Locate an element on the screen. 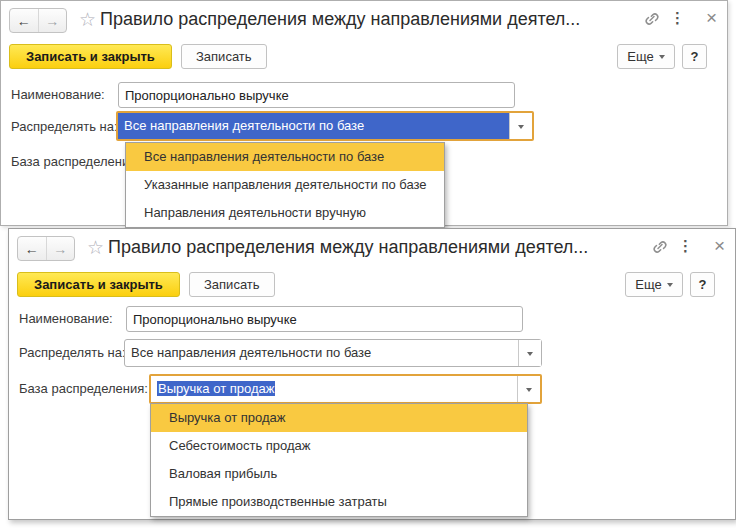 Image resolution: width=736 pixels, height=528 pixels. dropdown-option: Указанные направления деятельности по ба… is located at coordinates (285, 185).